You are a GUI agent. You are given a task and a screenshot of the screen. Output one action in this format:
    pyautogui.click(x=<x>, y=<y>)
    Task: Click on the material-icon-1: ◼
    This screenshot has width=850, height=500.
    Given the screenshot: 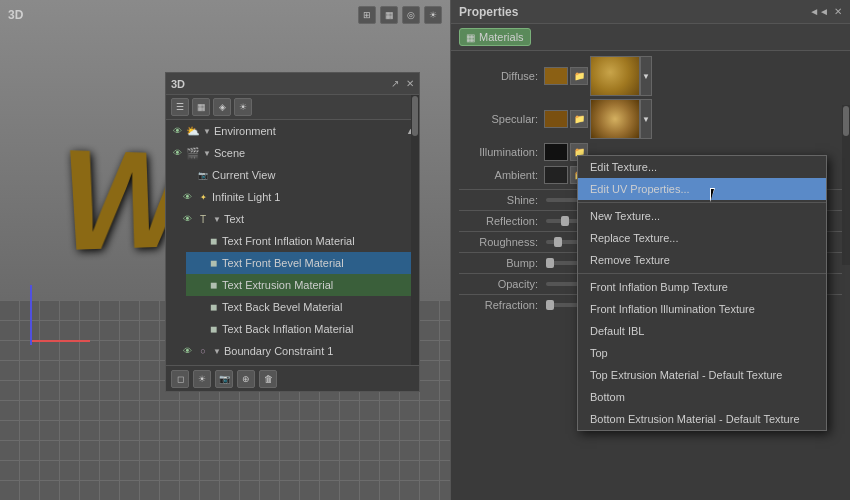 What is the action you would take?
    pyautogui.click(x=213, y=241)
    